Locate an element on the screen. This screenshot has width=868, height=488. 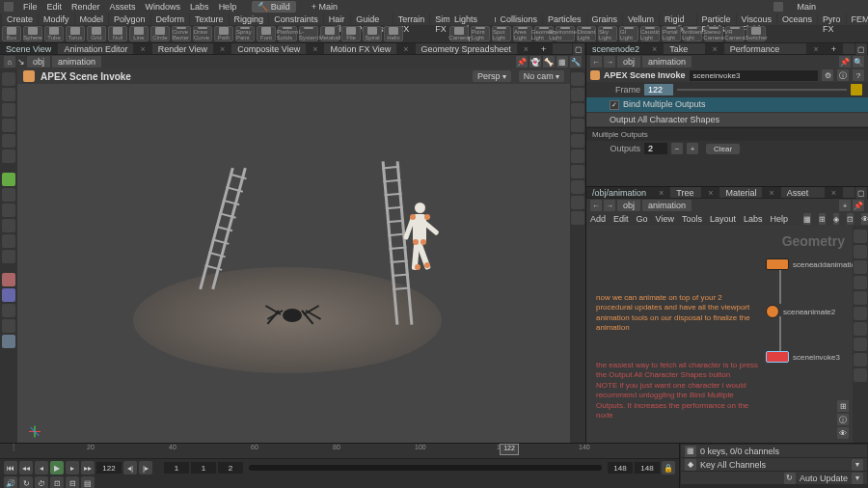
lock-icon: 🔒 is located at coordinates (668, 468).